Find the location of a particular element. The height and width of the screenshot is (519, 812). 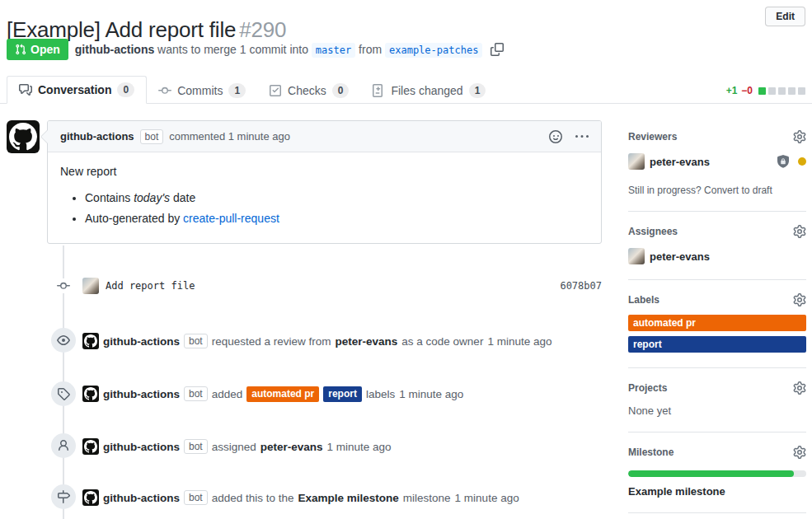

milestone-progress-bar is located at coordinates (717, 474).